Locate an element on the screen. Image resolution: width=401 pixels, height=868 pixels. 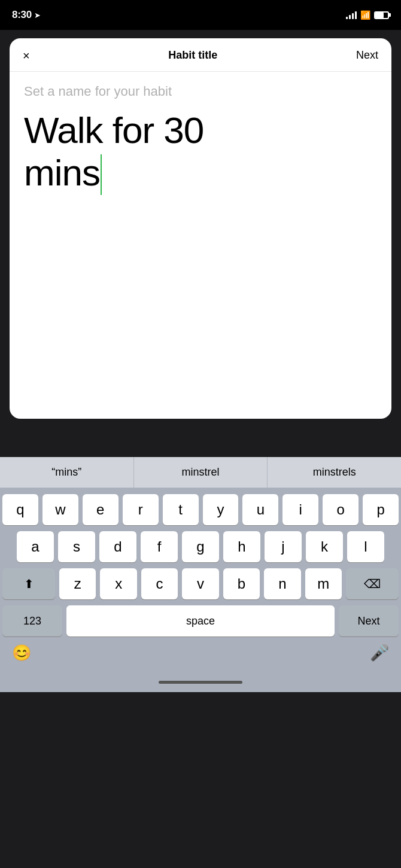
battery-icon is located at coordinates (382, 16).